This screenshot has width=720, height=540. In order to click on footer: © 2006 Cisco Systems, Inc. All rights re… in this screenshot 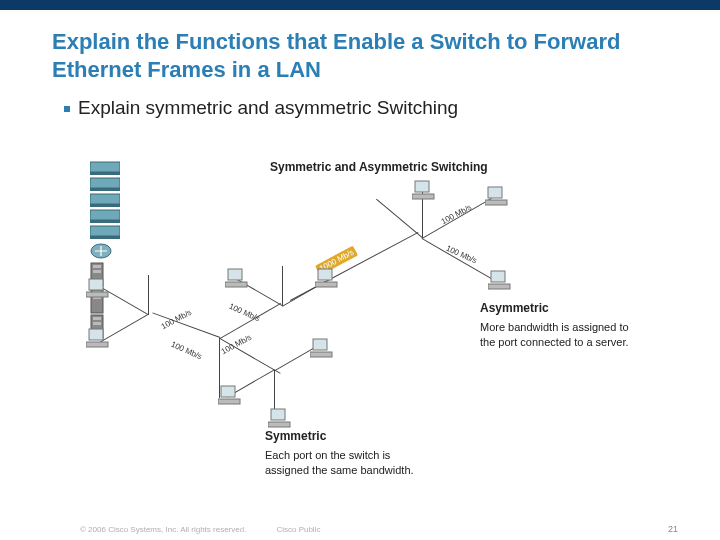, I will do `click(200, 530)`.